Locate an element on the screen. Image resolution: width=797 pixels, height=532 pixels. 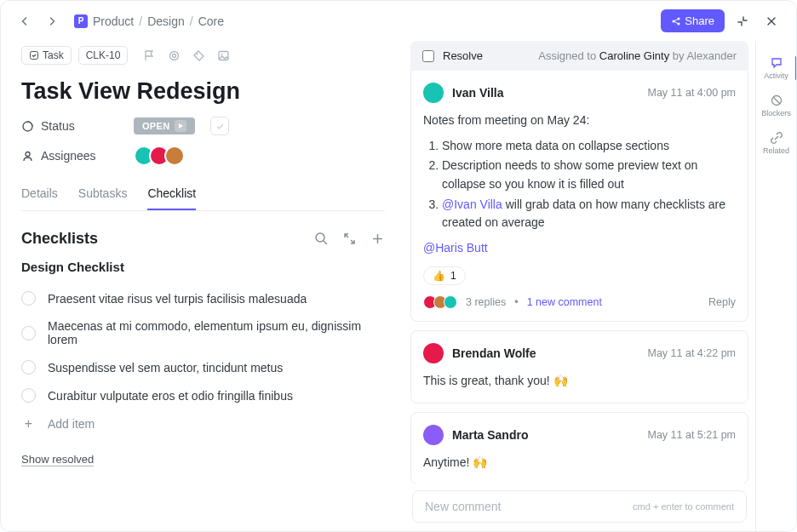
breadcrumb-design: Design is located at coordinates (166, 21).